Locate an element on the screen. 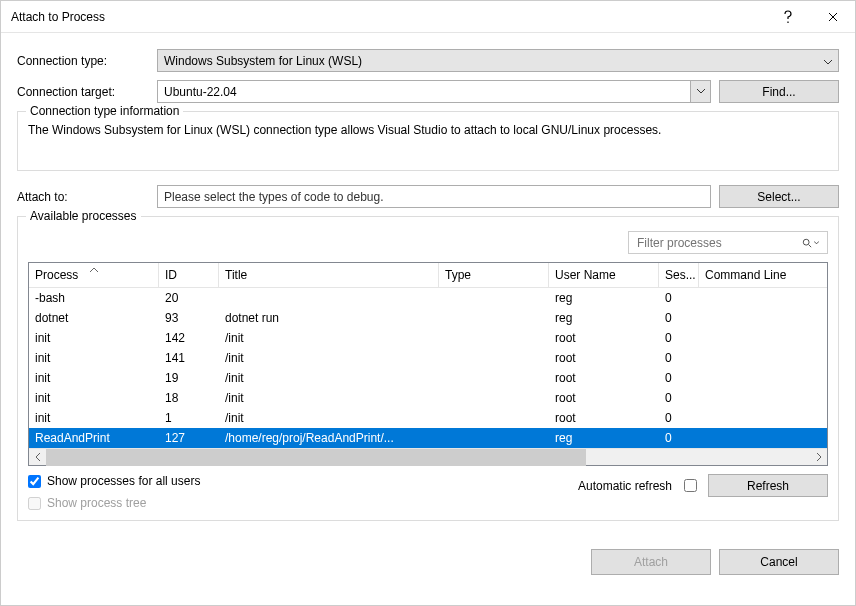 Image resolution: width=856 pixels, height=606 pixels. scroll-thumb is located at coordinates (316, 458).